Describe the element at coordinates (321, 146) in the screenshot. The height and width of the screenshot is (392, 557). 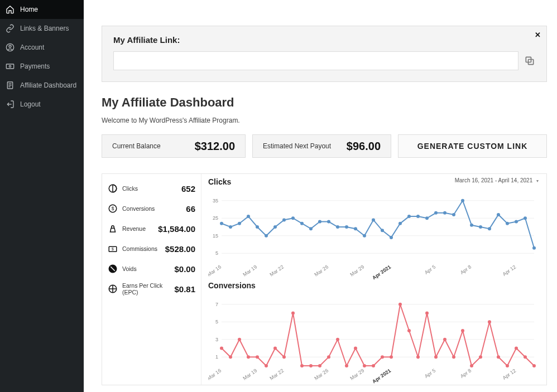
I see `estimated-payout-card: Estimated Next Payout $96.00` at that location.